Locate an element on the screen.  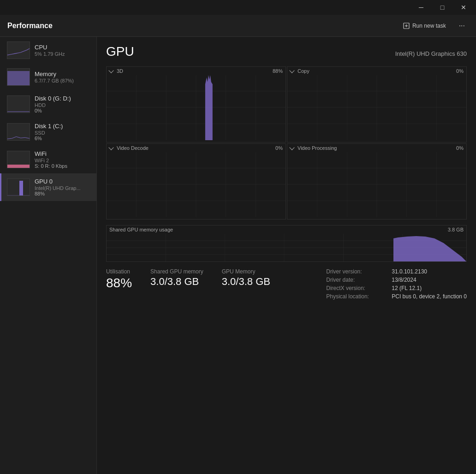
disk0-sub: HDD is located at coordinates (63, 105).